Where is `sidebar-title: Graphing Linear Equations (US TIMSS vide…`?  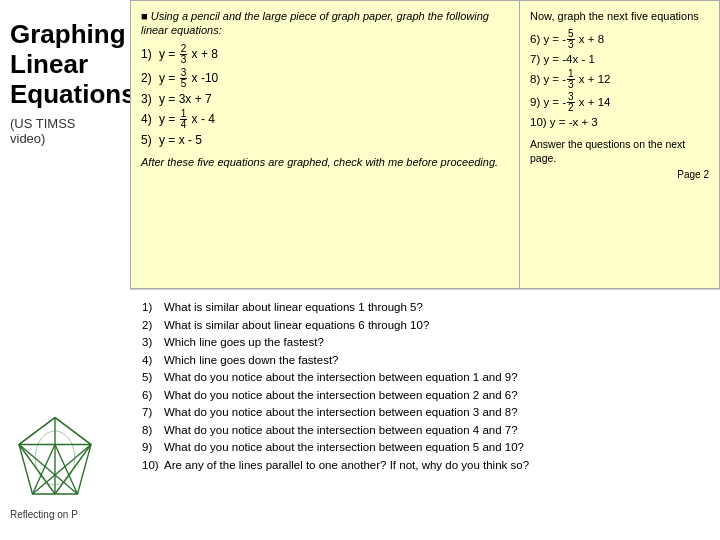 sidebar-title: Graphing Linear Equations (US TIMSS vide… is located at coordinates (65, 83).